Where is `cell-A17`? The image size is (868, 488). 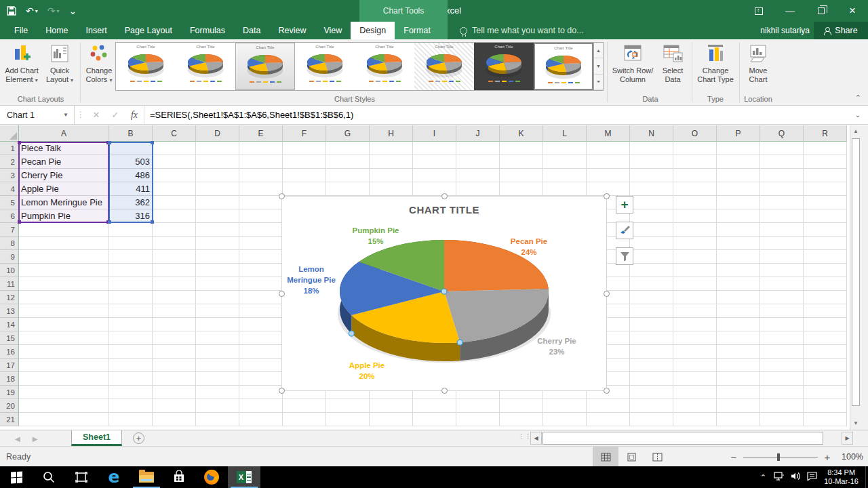 cell-A17 is located at coordinates (64, 365).